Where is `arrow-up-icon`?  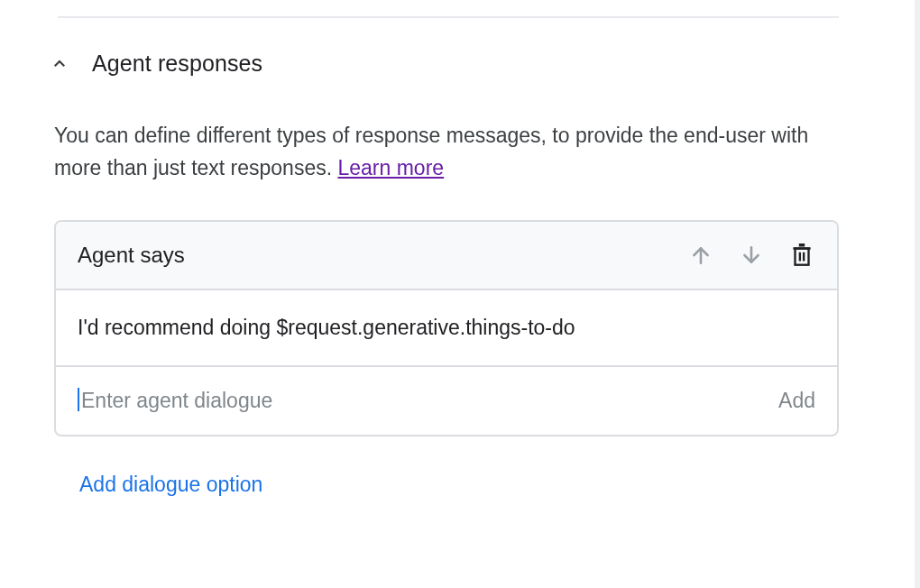
arrow-up-icon is located at coordinates (701, 255).